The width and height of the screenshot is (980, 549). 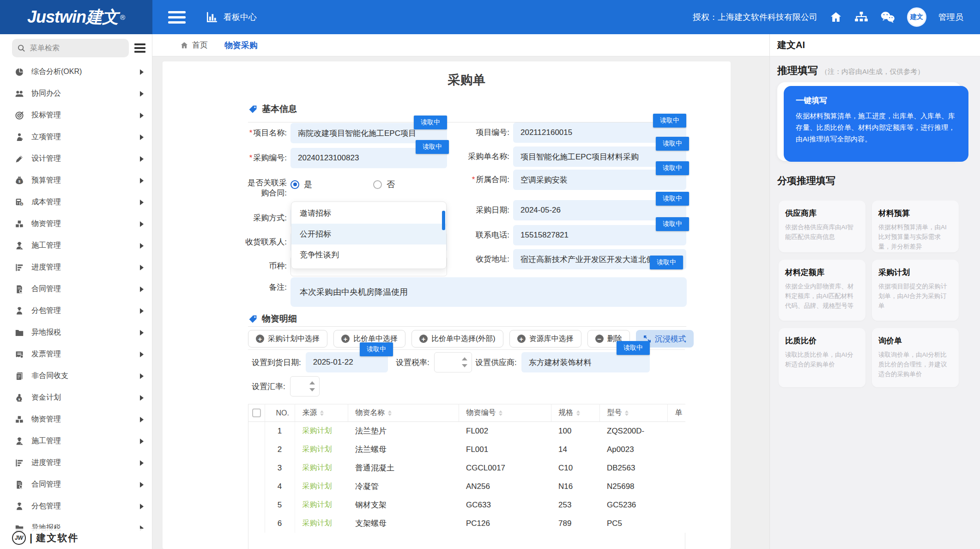 I want to click on material-table: NO.来源物资名称物资编号规格型号单 1采购计划法兰垫片FL002100ZQS2…, so click(x=466, y=476).